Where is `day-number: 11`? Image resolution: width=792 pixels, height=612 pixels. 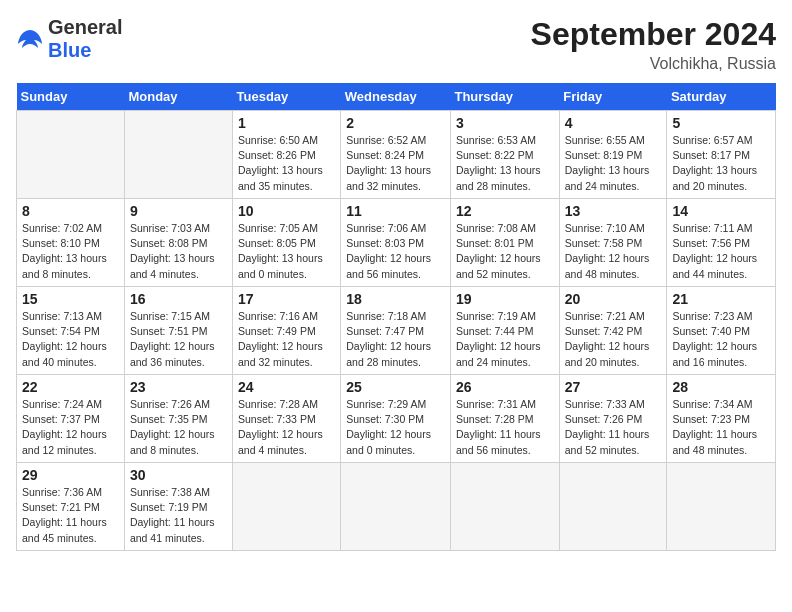
day-number: 11 is located at coordinates (396, 211).